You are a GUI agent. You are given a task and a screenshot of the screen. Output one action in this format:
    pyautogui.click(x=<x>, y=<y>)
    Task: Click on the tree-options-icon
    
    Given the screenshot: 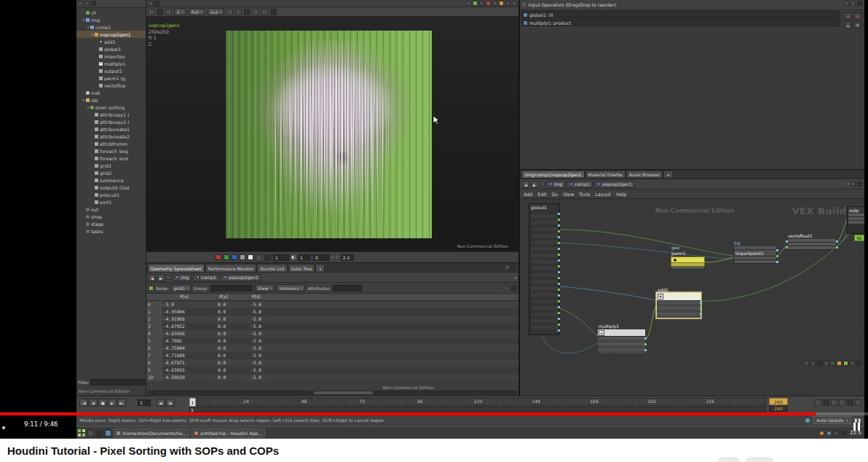 What is the action you would take?
    pyautogui.click(x=93, y=3)
    